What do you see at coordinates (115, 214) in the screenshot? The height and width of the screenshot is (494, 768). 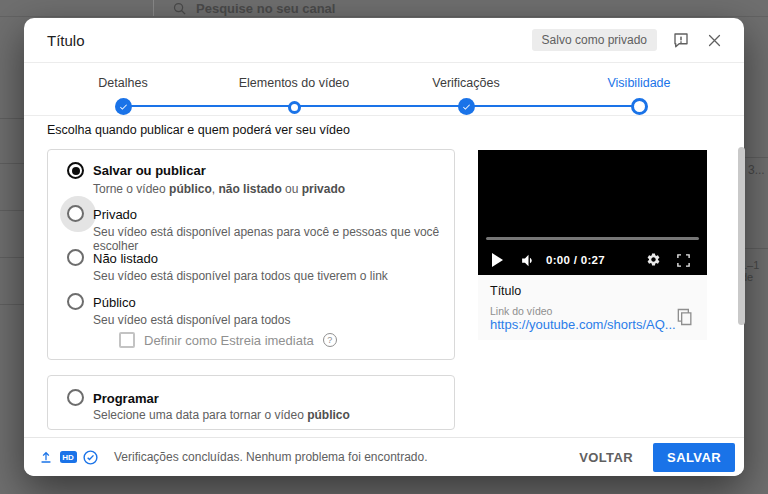 I see `private-label: Privado` at bounding box center [115, 214].